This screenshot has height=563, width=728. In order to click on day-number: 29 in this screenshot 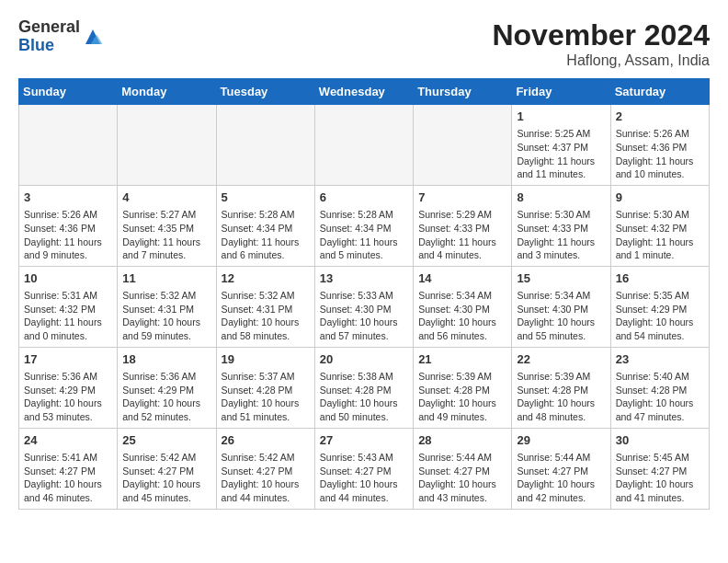, I will do `click(561, 441)`.